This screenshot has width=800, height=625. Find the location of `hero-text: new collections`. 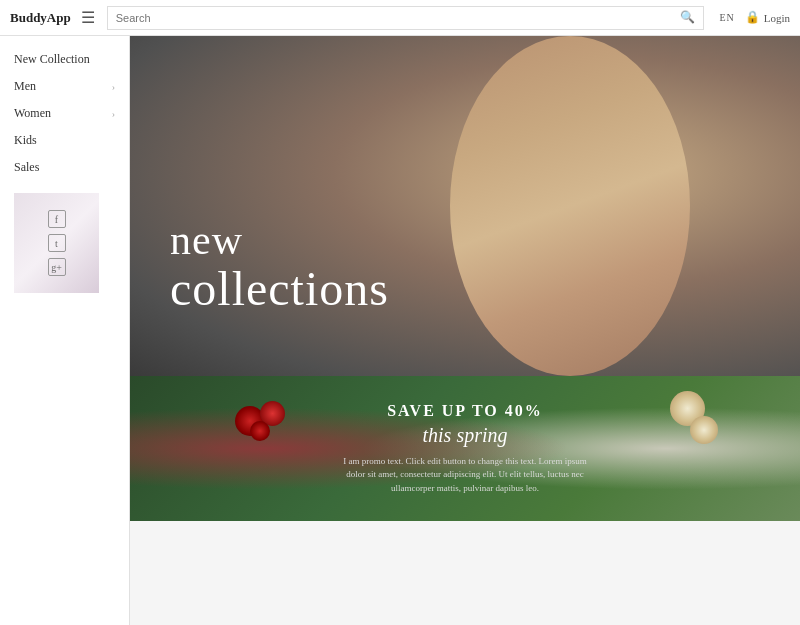

hero-text: new collections is located at coordinates (280, 266).